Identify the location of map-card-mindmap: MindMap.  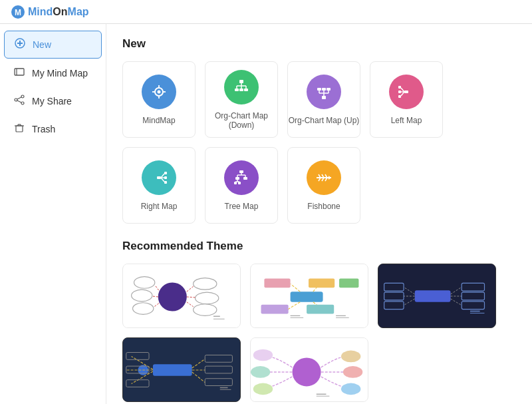
(159, 100).